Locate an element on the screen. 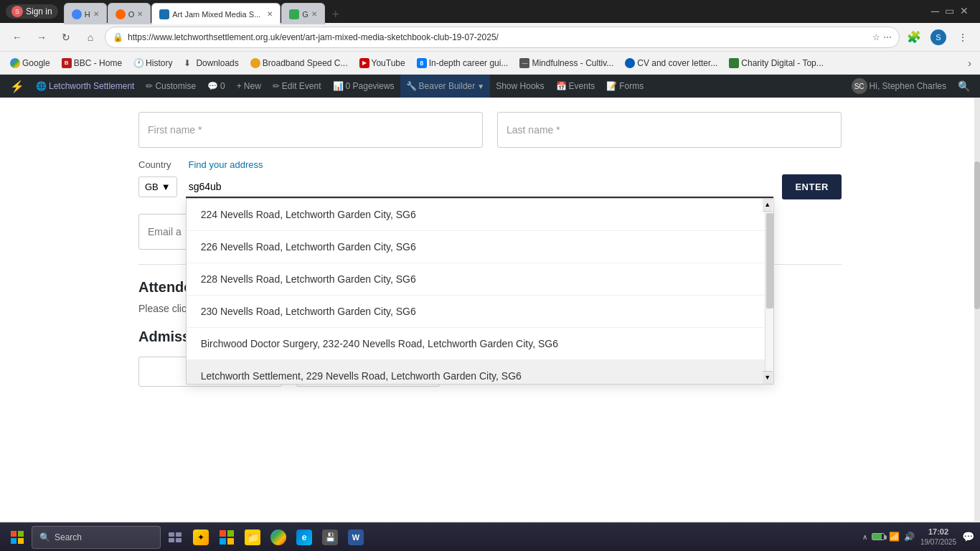  address-input-row: GB ▼ ▲ 224 Nevells Road, Letchworth Gard… is located at coordinates (490, 187).